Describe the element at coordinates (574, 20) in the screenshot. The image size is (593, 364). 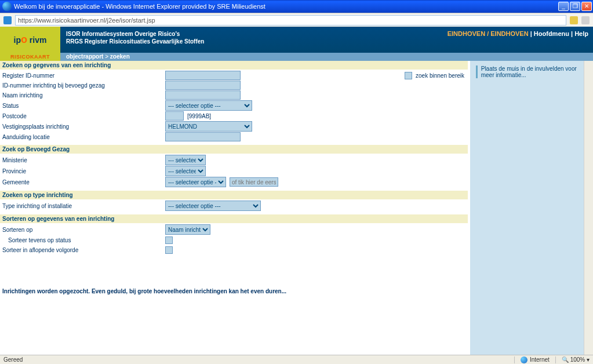
I see `lock-icon` at that location.